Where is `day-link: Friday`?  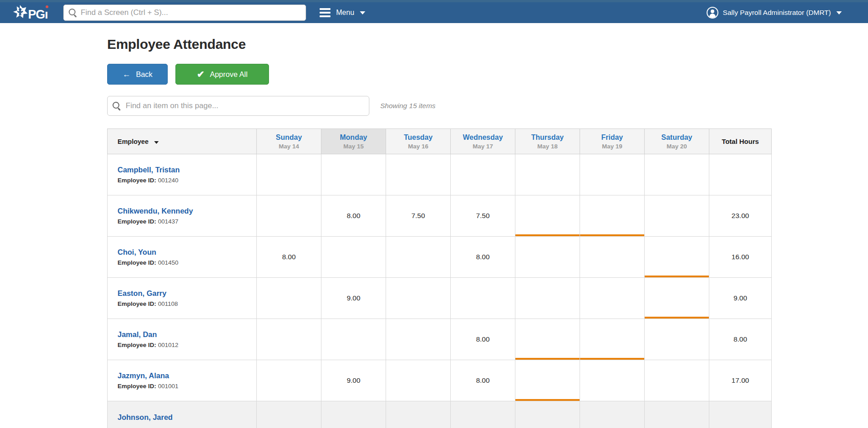
day-link: Friday is located at coordinates (612, 138).